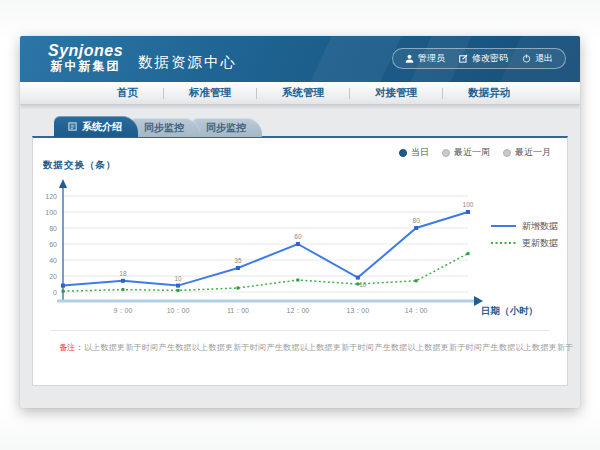 Image resolution: width=600 pixels, height=450 pixels. What do you see at coordinates (420, 152) in the screenshot?
I see `range-label: 当日` at bounding box center [420, 152].